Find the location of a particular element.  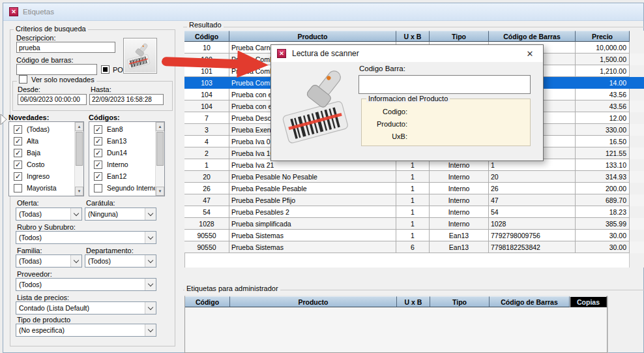

novedades-scrollbar: ▲ ▼ is located at coordinates (79, 159).